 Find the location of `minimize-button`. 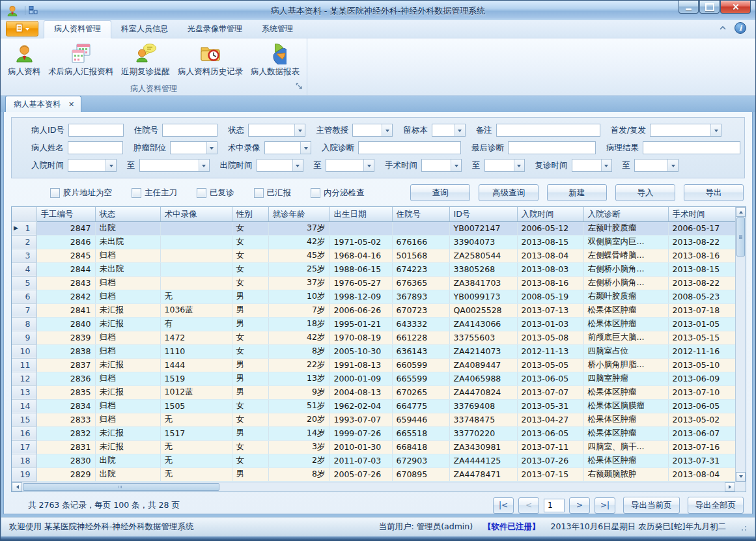

minimize-button is located at coordinates (689, 7).